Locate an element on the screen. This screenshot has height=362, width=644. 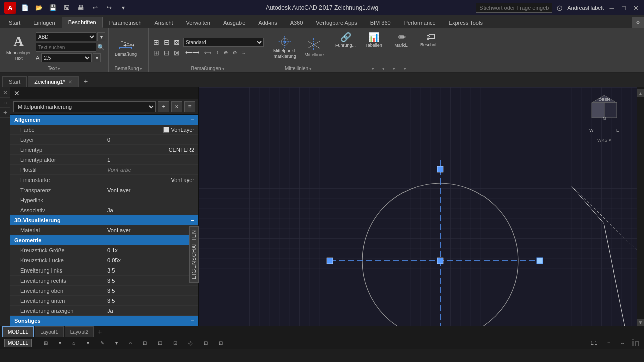
layout-tab-add-btn: + is located at coordinates (100, 332).